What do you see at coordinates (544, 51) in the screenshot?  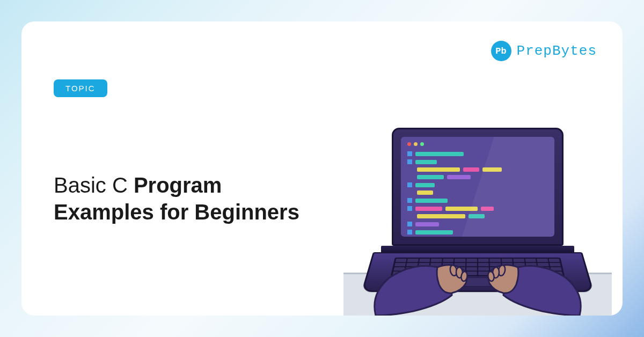 I see `brand-logo: Pb PrepBytes` at bounding box center [544, 51].